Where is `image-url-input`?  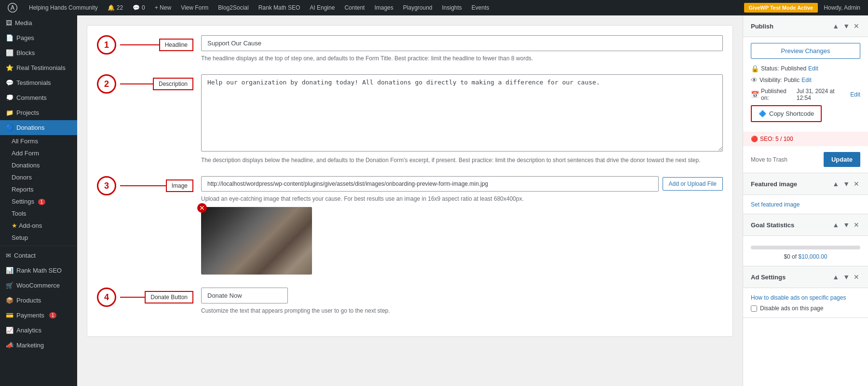 image-url-input is located at coordinates (430, 184).